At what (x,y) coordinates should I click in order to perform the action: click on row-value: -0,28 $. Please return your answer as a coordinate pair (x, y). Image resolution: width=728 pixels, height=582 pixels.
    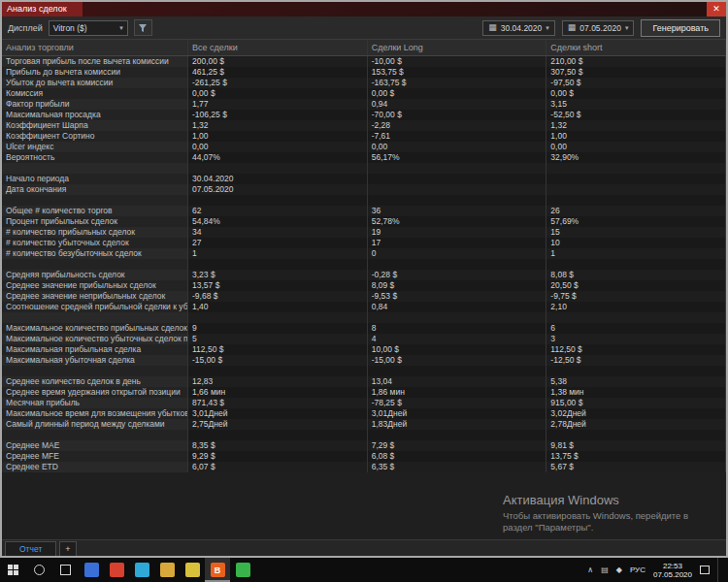
    Looking at the image, I should click on (458, 275).